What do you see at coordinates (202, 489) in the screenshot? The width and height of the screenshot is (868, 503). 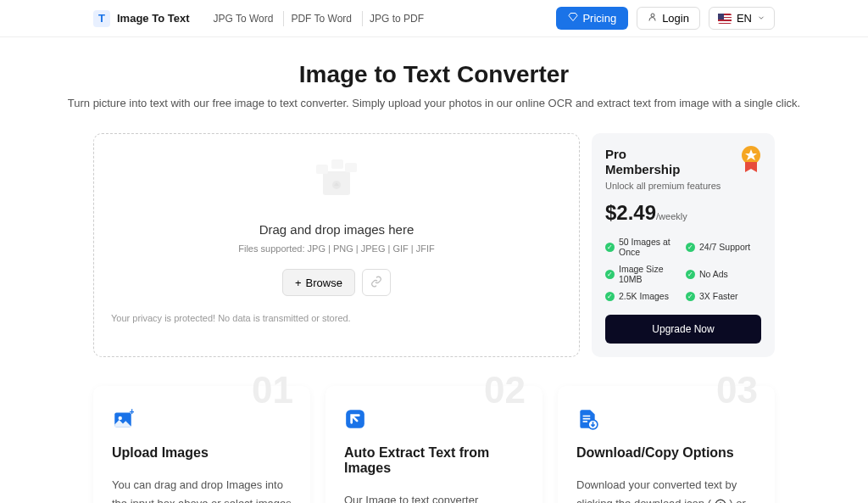 I see `step-description: You can drag and drop Images into the in…` at bounding box center [202, 489].